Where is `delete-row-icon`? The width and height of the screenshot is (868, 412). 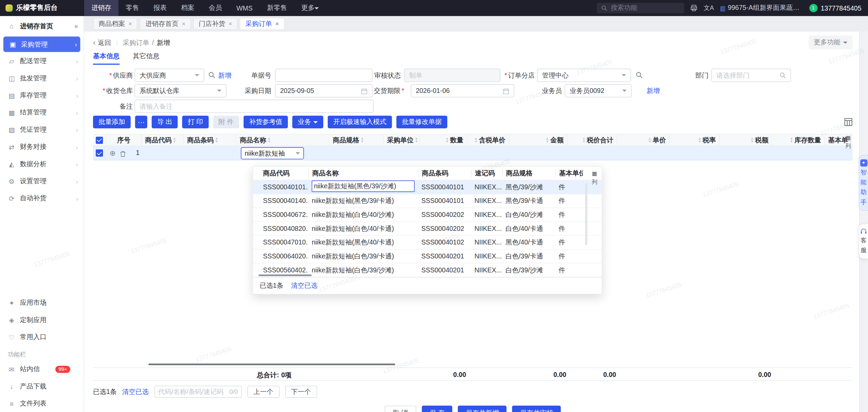
delete-row-icon is located at coordinates (123, 154).